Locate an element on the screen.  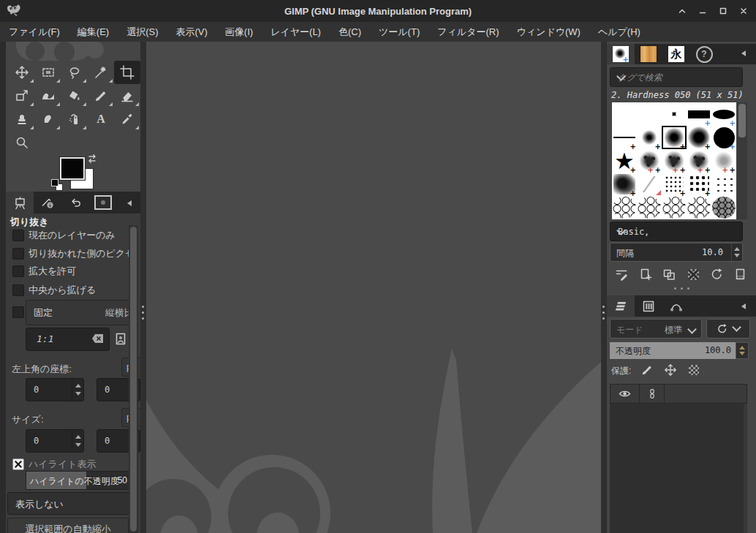
option-delete-cropped-pixels: 切り抜かれた側のピクセルを削除 is located at coordinates (73, 254).